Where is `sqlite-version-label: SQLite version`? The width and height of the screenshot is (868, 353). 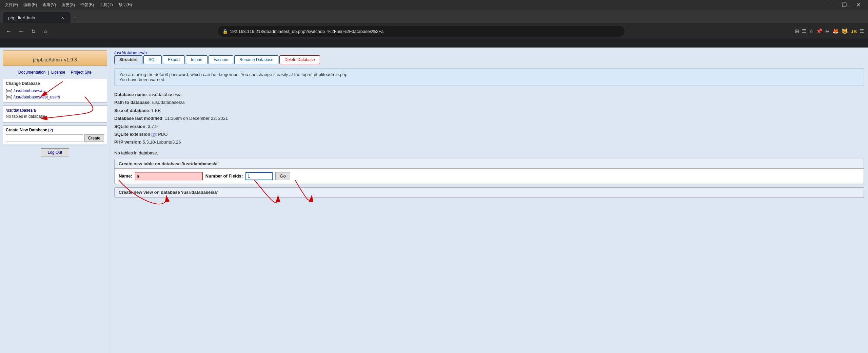
sqlite-version-label: SQLite version is located at coordinates (130, 126).